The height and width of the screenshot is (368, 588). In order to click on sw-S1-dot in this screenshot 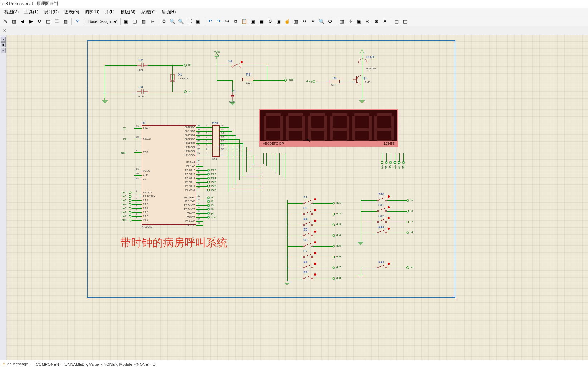, I will do `click(315, 199)`.